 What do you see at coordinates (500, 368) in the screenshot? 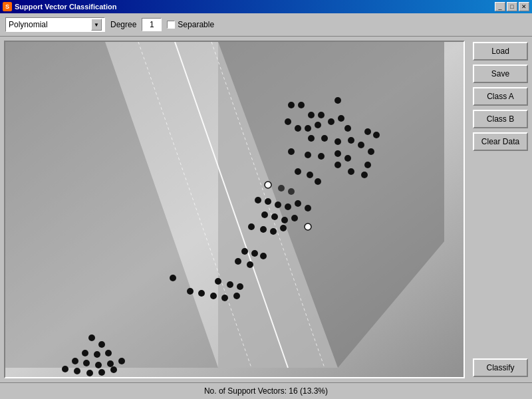
I see `classify-button: Classify` at bounding box center [500, 368].